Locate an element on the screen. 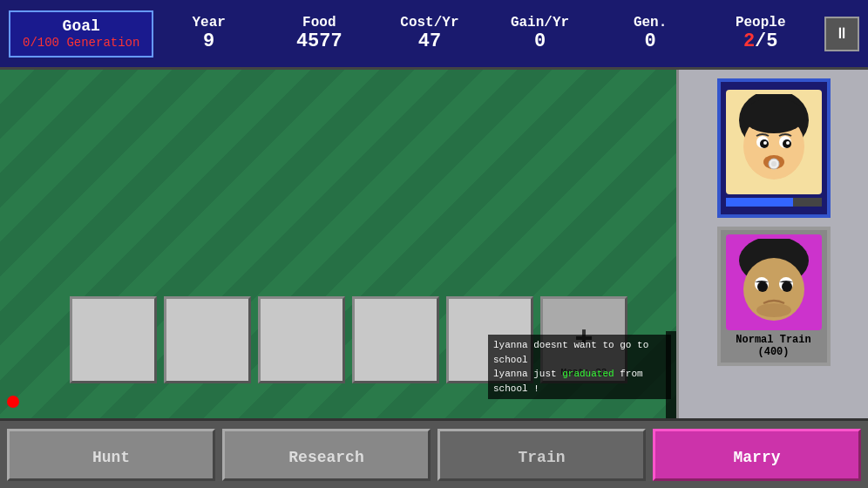 The height and width of the screenshot is (488, 868). plus-icon: + is located at coordinates (584, 340).